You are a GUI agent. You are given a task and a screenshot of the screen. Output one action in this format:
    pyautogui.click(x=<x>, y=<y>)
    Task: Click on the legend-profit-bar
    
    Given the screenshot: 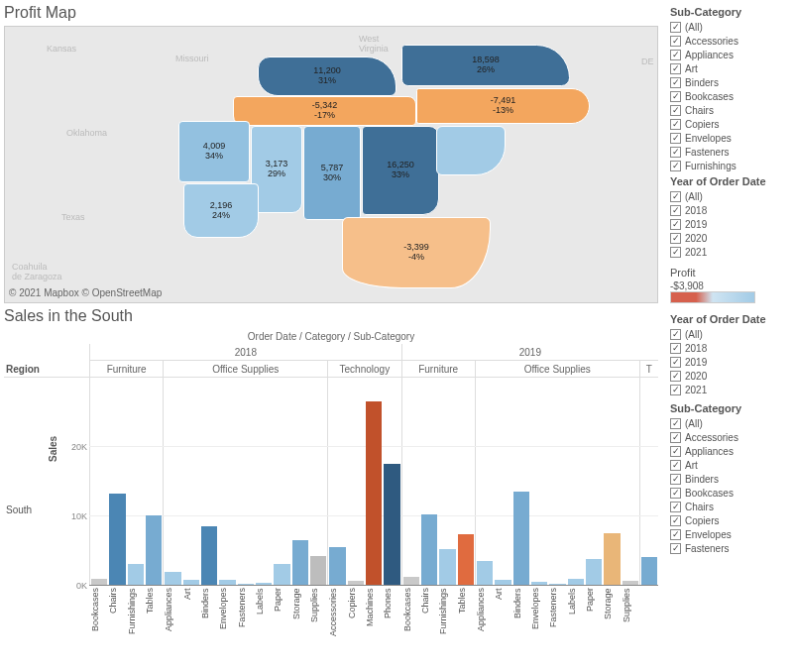 What is the action you would take?
    pyautogui.click(x=713, y=297)
    